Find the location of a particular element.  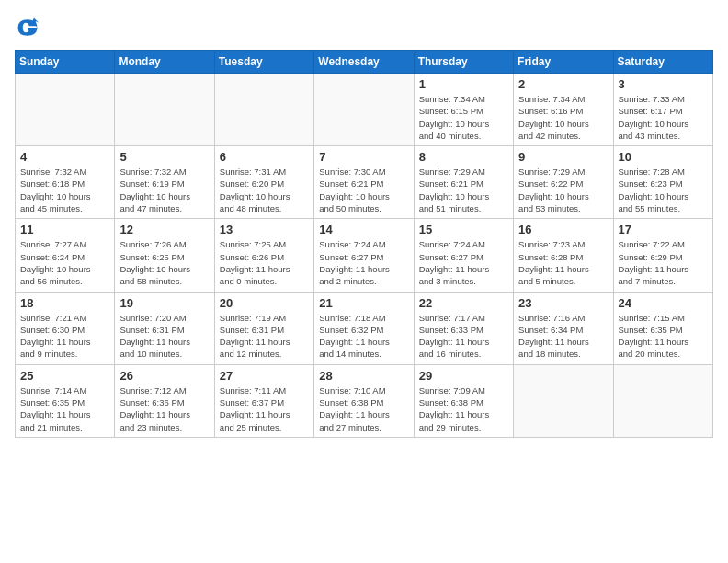

calendar-week-row-2: 4Sunrise: 7:32 AM Sunset: 6:18 PM Daylig… is located at coordinates (364, 182).